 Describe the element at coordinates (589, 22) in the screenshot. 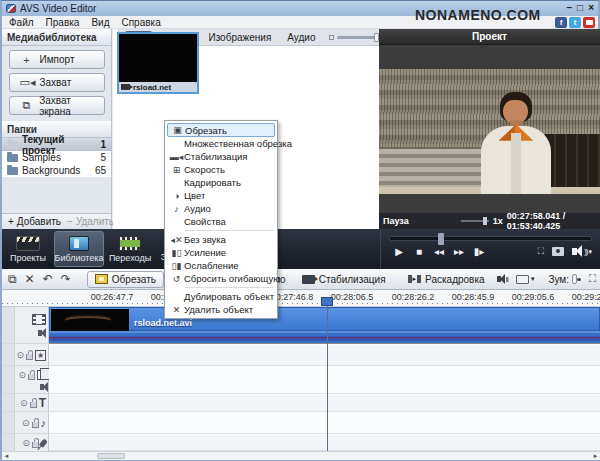

I see `youtube-icon` at that location.